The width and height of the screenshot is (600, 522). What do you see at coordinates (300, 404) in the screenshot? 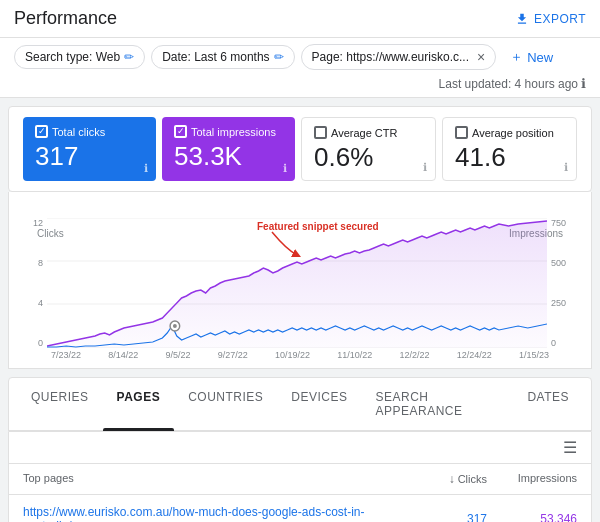
I see `tabs-section: QUERIES PAGES COUNTRIES DEVICES SEARCH A…` at bounding box center [300, 404].